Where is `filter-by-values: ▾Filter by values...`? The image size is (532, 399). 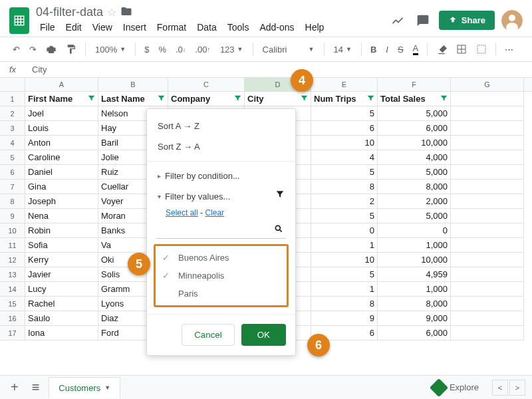
filter-by-values: ▾Filter by values... is located at coordinates (221, 197).